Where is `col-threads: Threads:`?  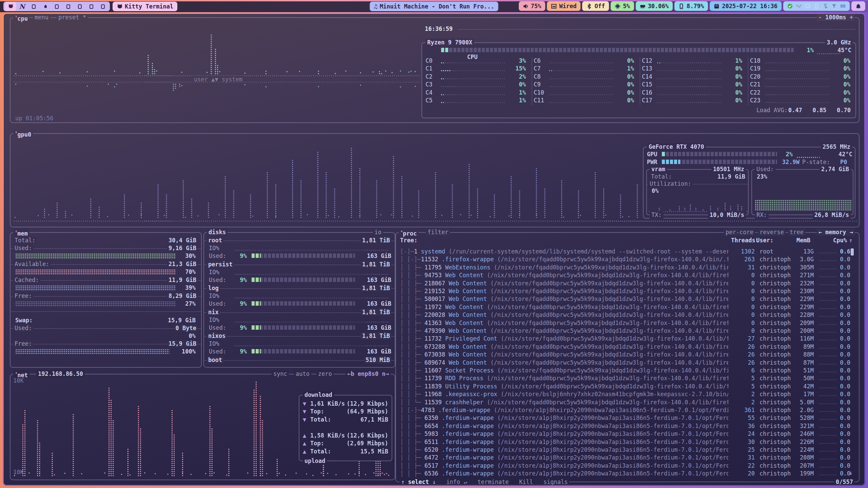
col-threads: Threads: is located at coordinates (741, 240).